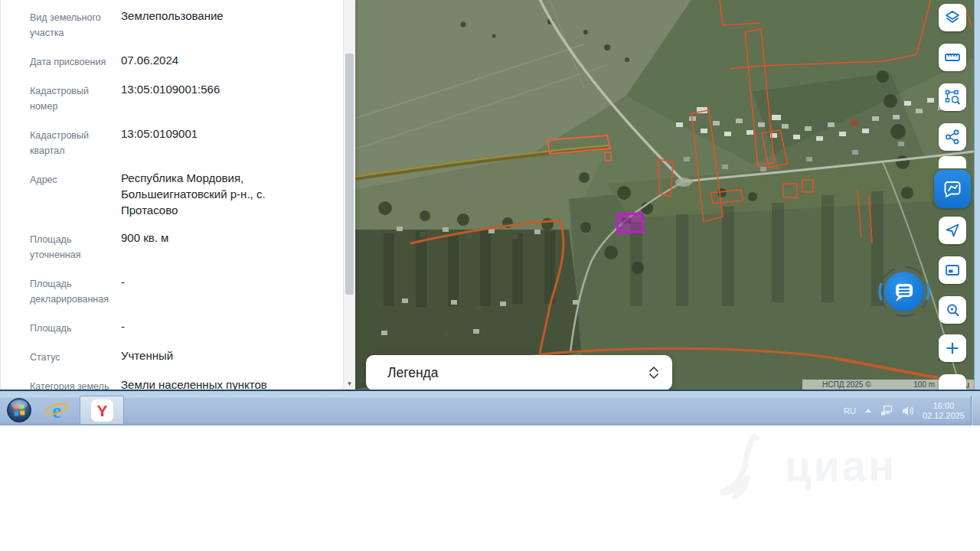 Image resolution: width=980 pixels, height=551 pixels. What do you see at coordinates (57, 410) in the screenshot?
I see `internet-explorer-button: e` at bounding box center [57, 410].